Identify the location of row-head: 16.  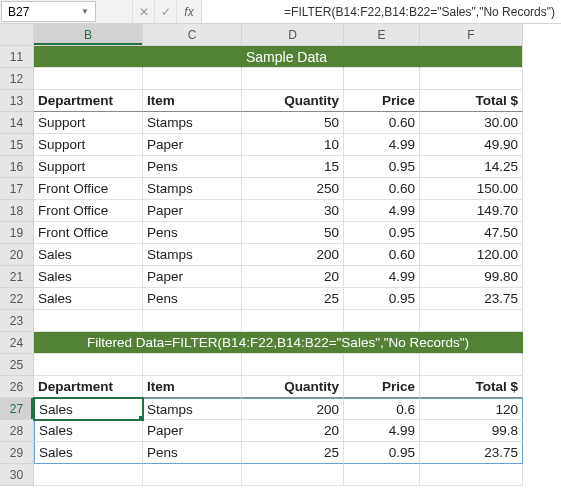
(17, 167).